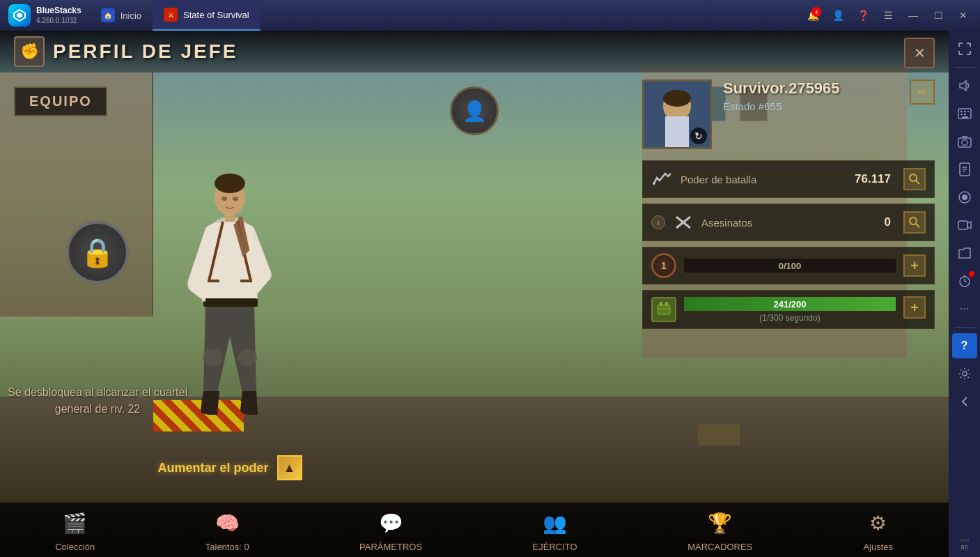  I want to click on poder-search-button, so click(915, 179).